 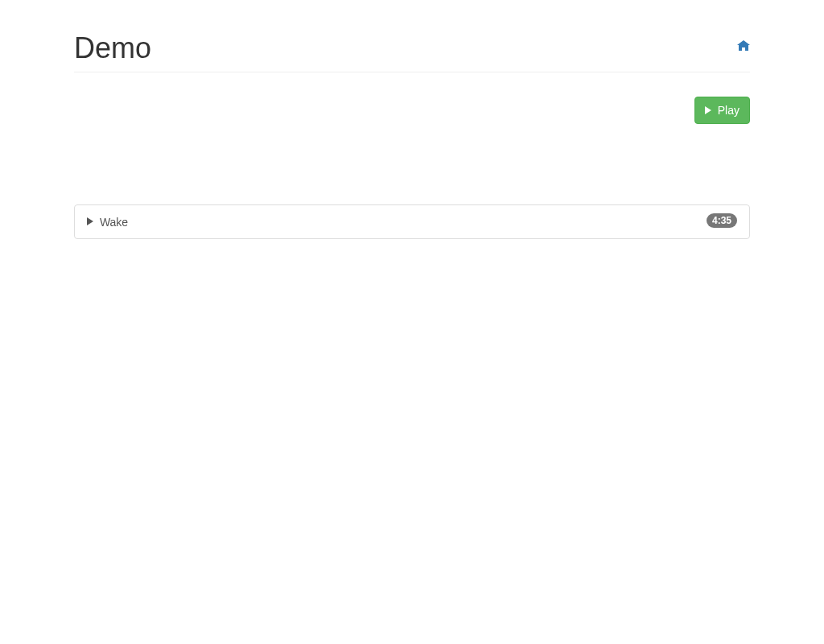 What do you see at coordinates (729, 110) in the screenshot?
I see `play-button-label: Play` at bounding box center [729, 110].